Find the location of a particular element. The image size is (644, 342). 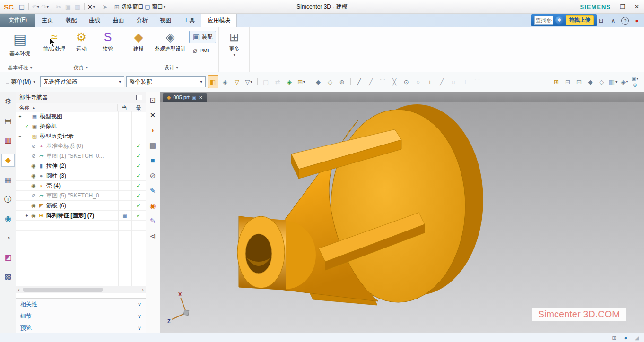

tree-label: 基准坐标系 (0) is located at coordinates (81, 146).